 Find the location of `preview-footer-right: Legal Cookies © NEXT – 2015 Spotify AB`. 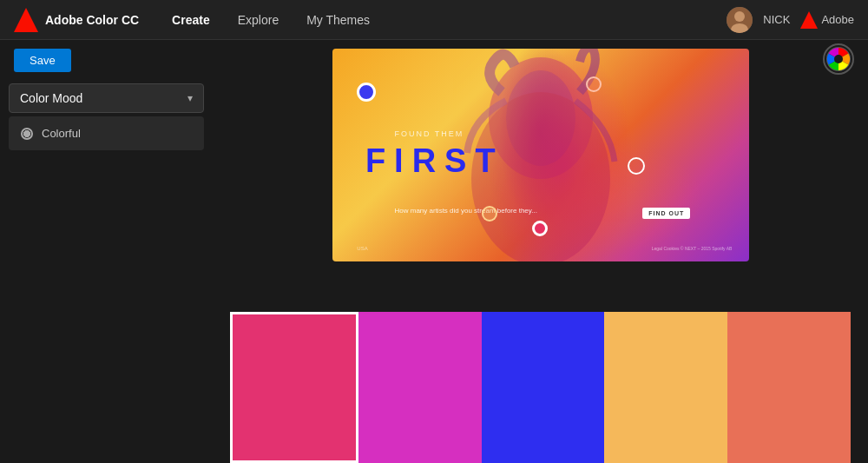

preview-footer-right: Legal Cookies © NEXT – 2015 Spotify AB is located at coordinates (693, 248).